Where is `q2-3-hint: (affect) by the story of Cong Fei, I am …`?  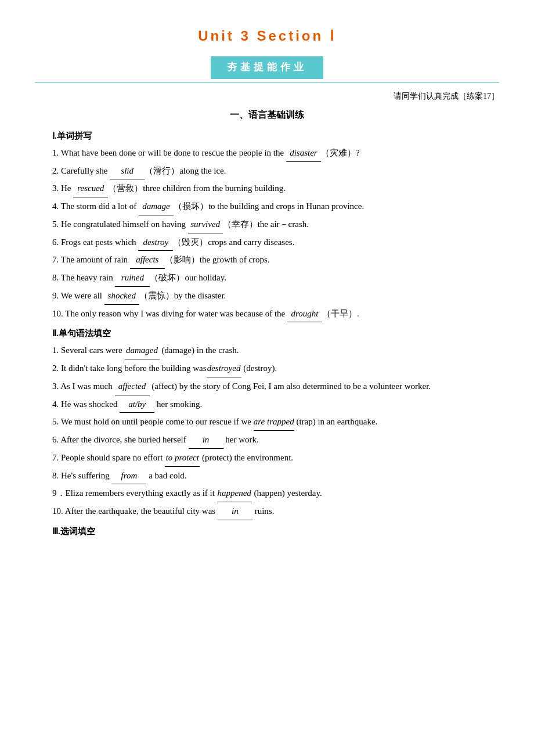 q2-3-hint: (affect) by the story of Cong Fei, I am … is located at coordinates (290, 386).